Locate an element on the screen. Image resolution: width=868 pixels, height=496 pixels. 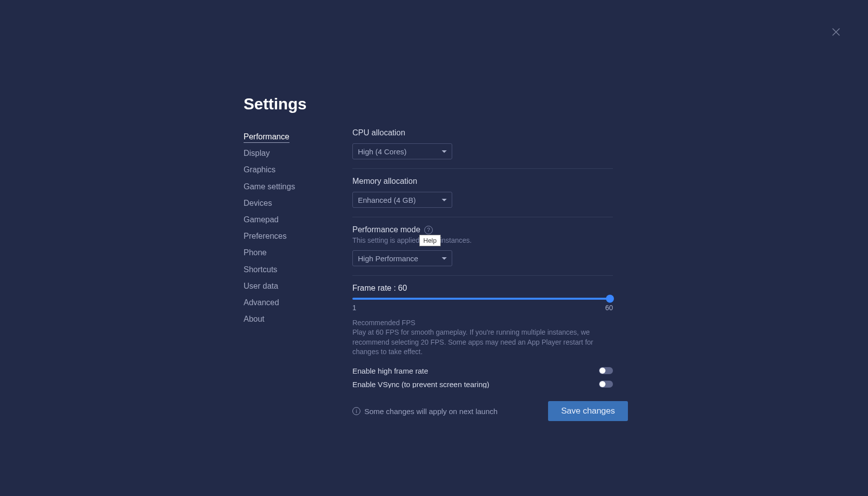
toggle-label: Enable high frame rate is located at coordinates (390, 371).